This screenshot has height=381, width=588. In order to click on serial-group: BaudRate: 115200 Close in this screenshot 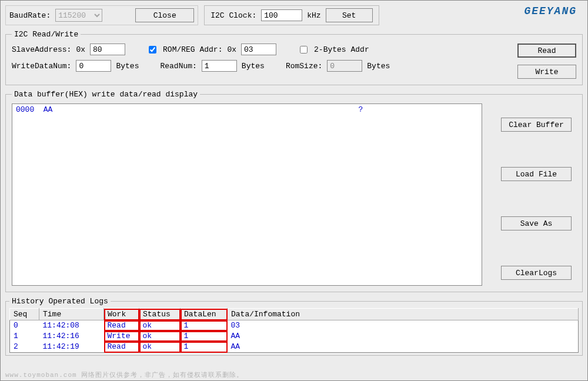, I will do `click(102, 15)`.